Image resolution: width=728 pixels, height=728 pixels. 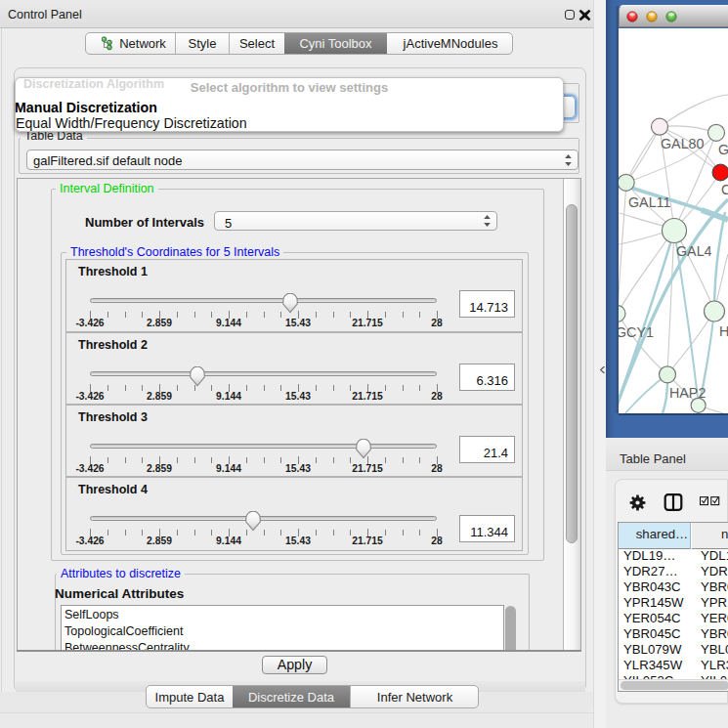 I want to click on svg-text: HIS4, so click(x=723, y=331).